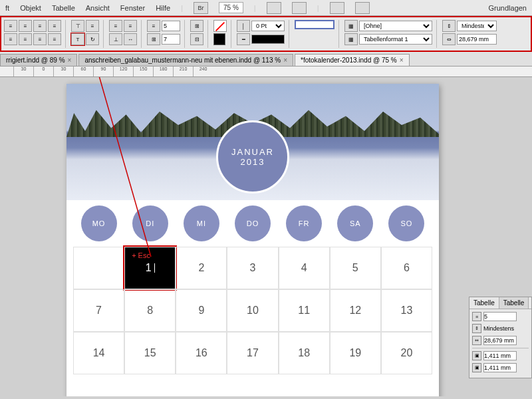 The image size is (532, 399). I want to click on weekday-circle: FR, so click(304, 223).